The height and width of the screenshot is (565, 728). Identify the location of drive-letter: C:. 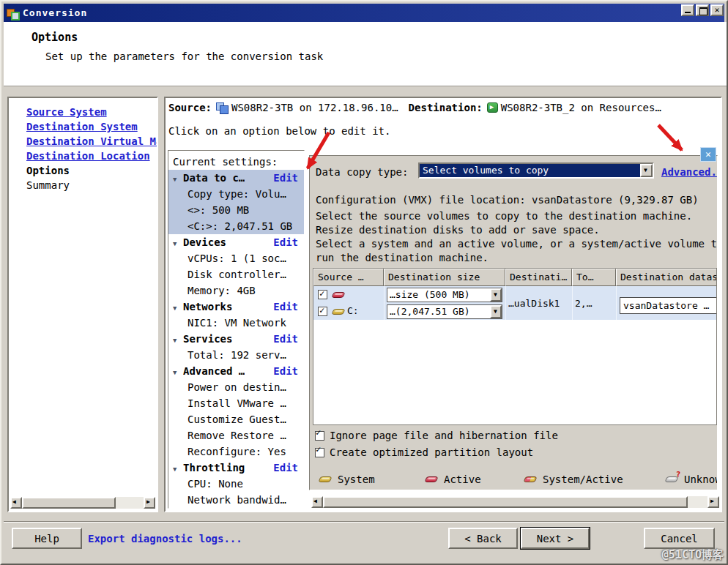
(353, 310).